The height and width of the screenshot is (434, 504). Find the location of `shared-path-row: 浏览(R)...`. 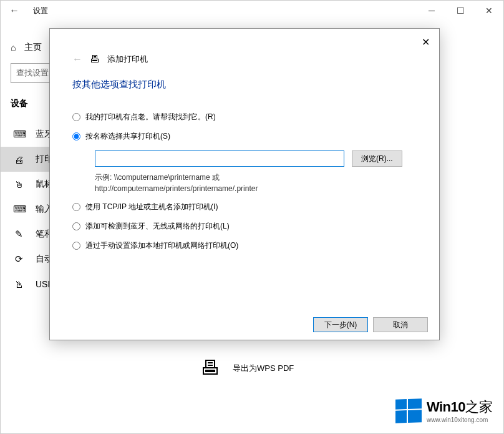

shared-path-row: 浏览(R)... is located at coordinates (256, 159).